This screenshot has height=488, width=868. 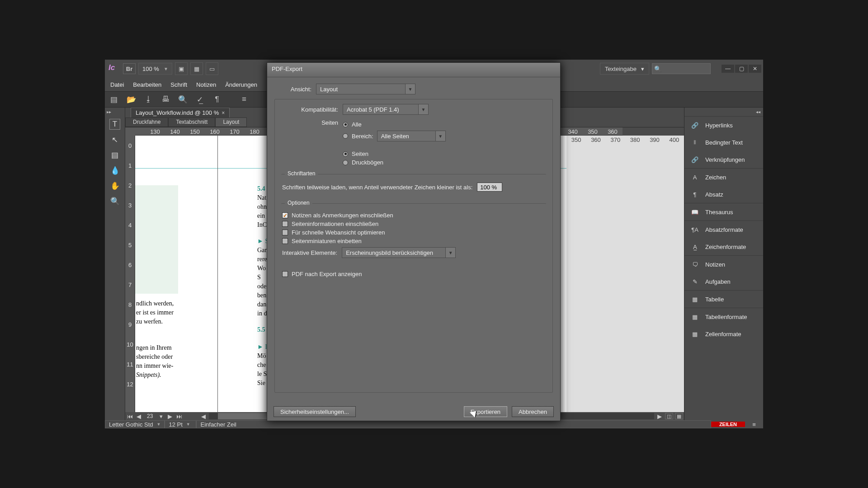 I want to click on menu-edit: Bearbeiten, so click(x=147, y=85).